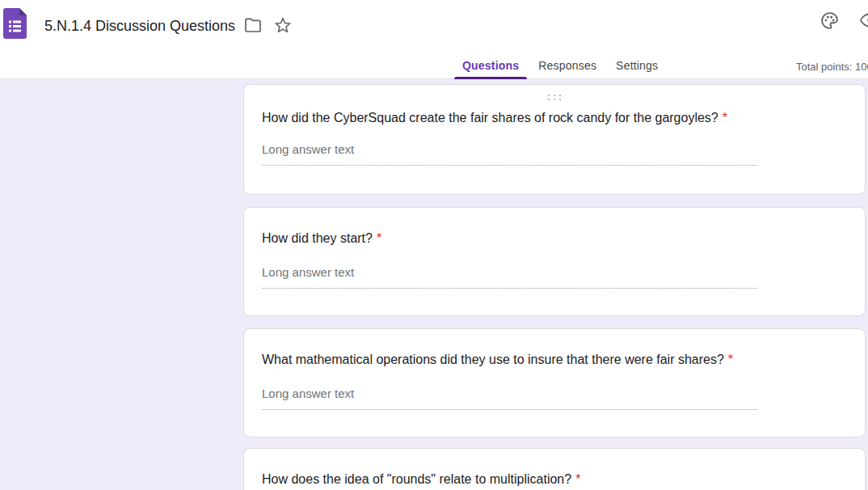 The height and width of the screenshot is (490, 868). I want to click on star-icon, so click(283, 25).